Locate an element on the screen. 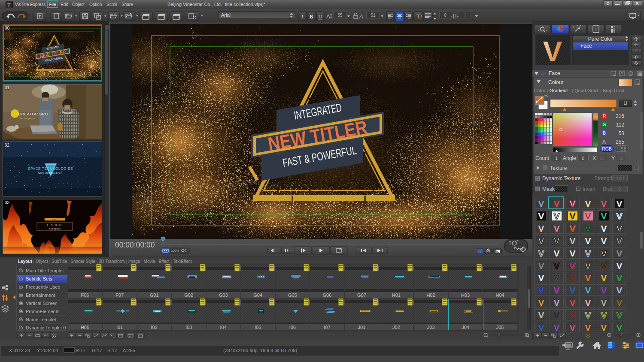 This screenshot has height=362, width=644. svg-text: burning style is located at coordinates (55, 229).